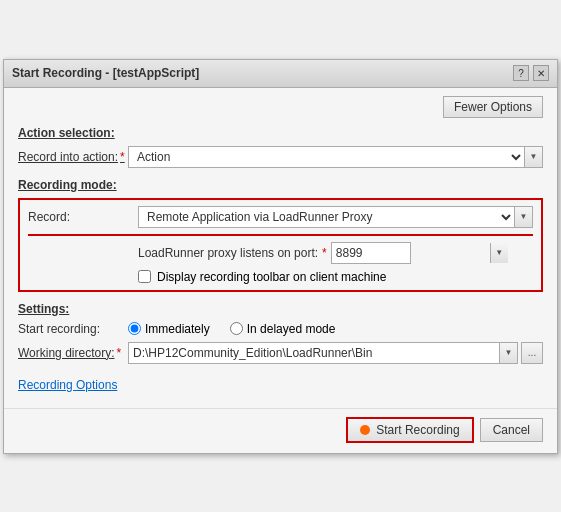 The width and height of the screenshot is (561, 512). What do you see at coordinates (410, 430) in the screenshot?
I see `start-recording-button: Start Recording` at bounding box center [410, 430].